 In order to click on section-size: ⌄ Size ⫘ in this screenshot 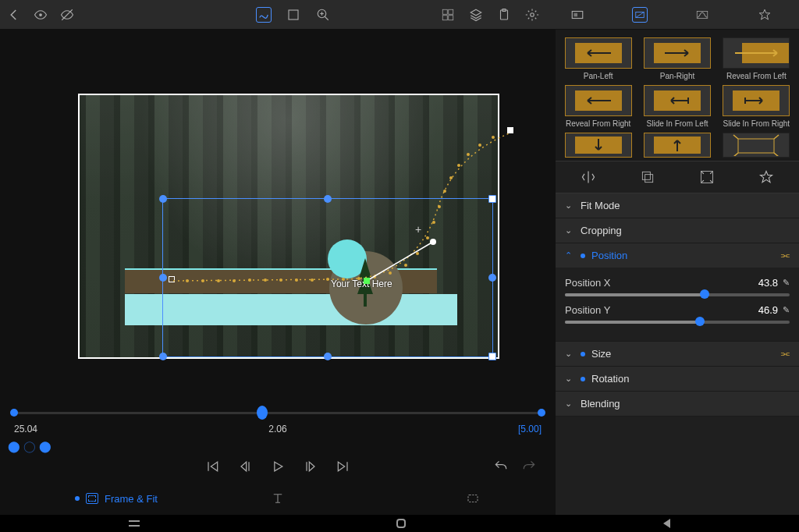, I will do `click(677, 354)`.